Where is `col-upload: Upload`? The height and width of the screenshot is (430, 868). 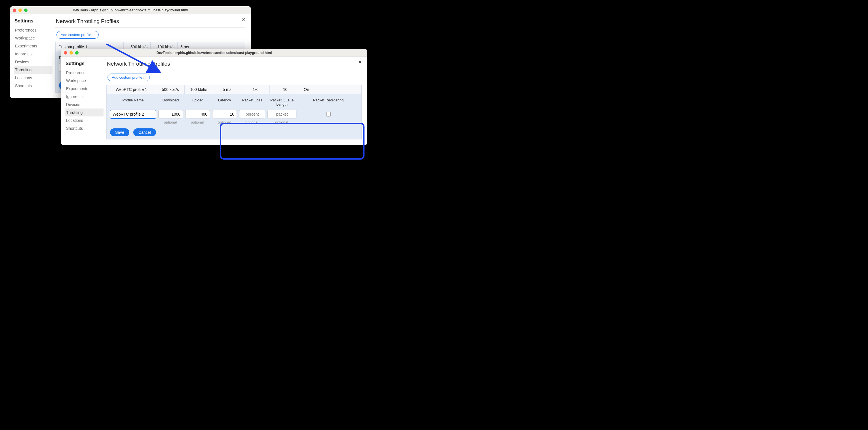
col-upload: Upload is located at coordinates (197, 103).